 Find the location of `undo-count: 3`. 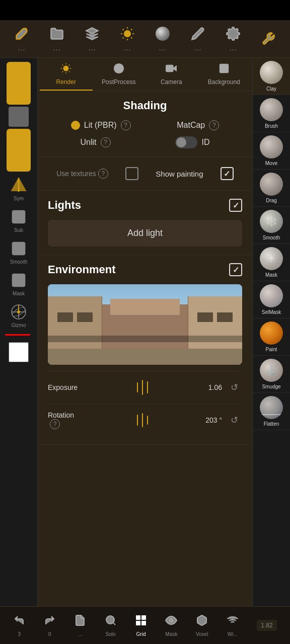

undo-count: 3 is located at coordinates (19, 634).